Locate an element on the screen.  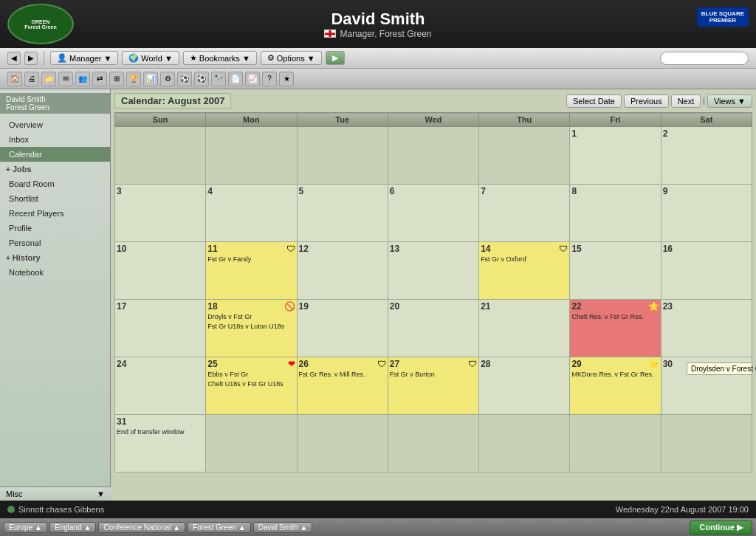
nav-back: ◀ is located at coordinates (14, 58).